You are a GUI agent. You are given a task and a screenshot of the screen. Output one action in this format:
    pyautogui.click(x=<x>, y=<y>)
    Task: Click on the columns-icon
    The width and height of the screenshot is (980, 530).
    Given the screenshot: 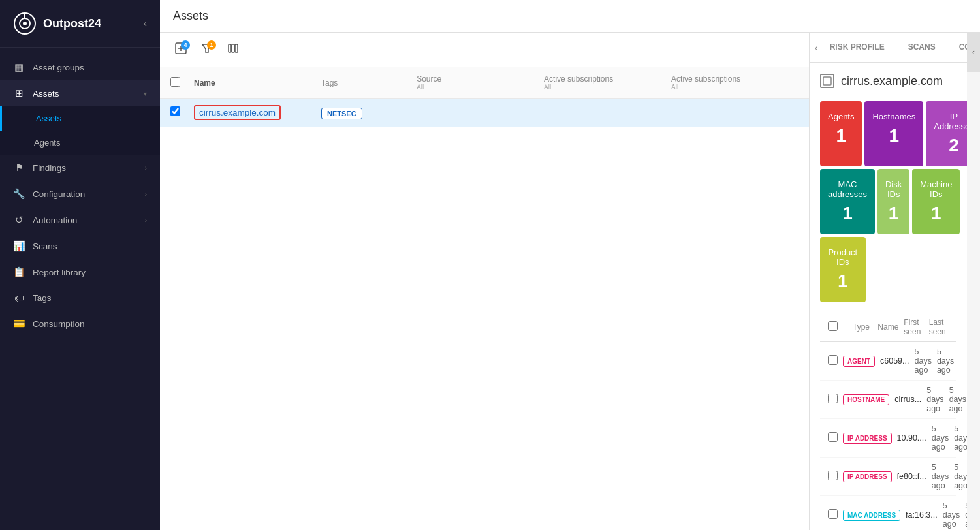 What is the action you would take?
    pyautogui.click(x=233, y=50)
    